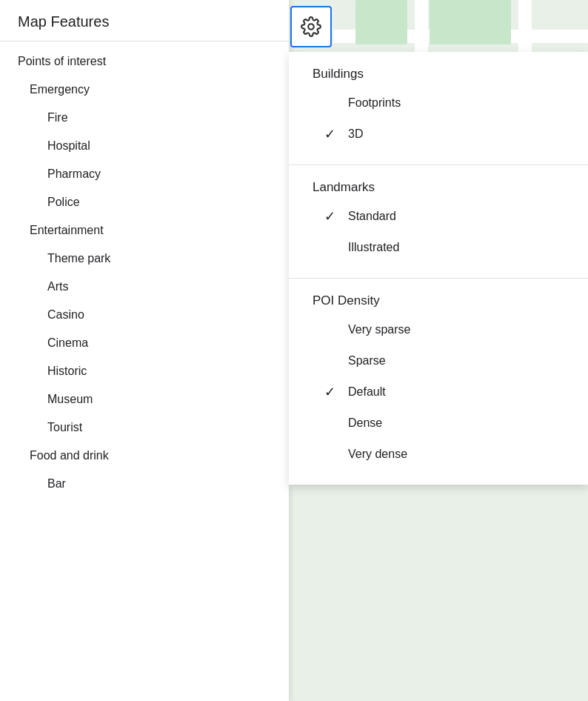  What do you see at coordinates (438, 330) in the screenshot?
I see `section-option: ✓Very sparse` at bounding box center [438, 330].